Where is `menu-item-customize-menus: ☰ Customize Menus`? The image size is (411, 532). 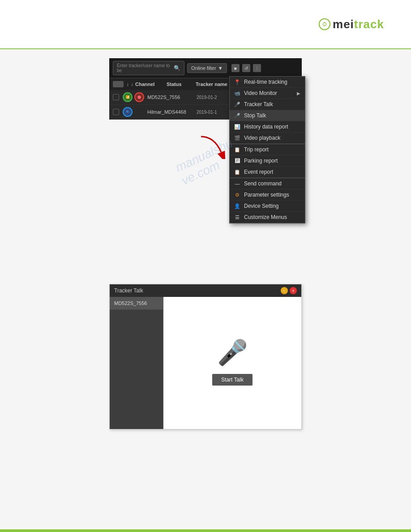 menu-item-customize-menus: ☰ Customize Menus is located at coordinates (267, 218).